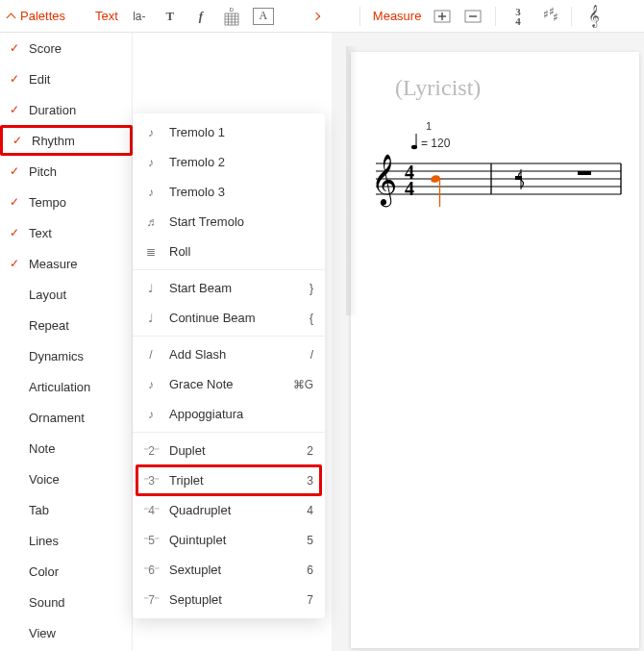  I want to click on sidebar-item-voice: Voice, so click(66, 479).